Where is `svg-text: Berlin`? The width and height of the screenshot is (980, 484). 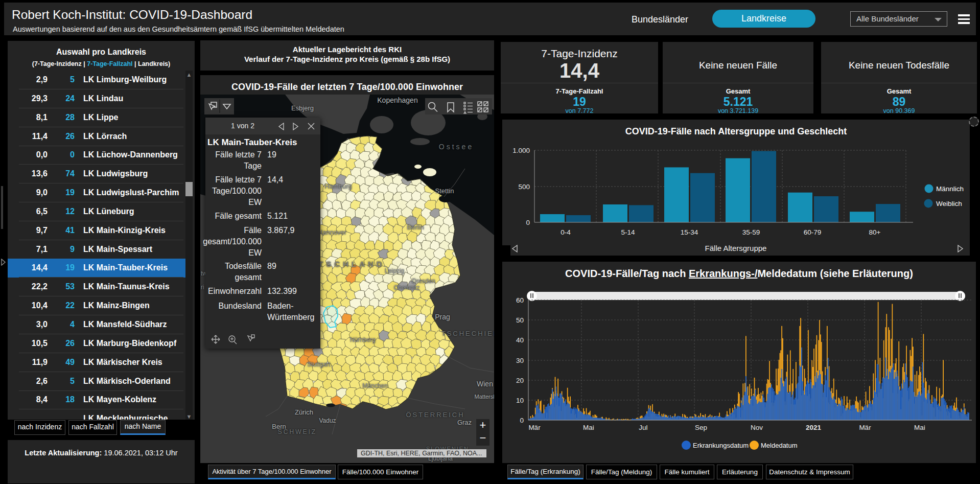 svg-text: Berlin is located at coordinates (415, 227).